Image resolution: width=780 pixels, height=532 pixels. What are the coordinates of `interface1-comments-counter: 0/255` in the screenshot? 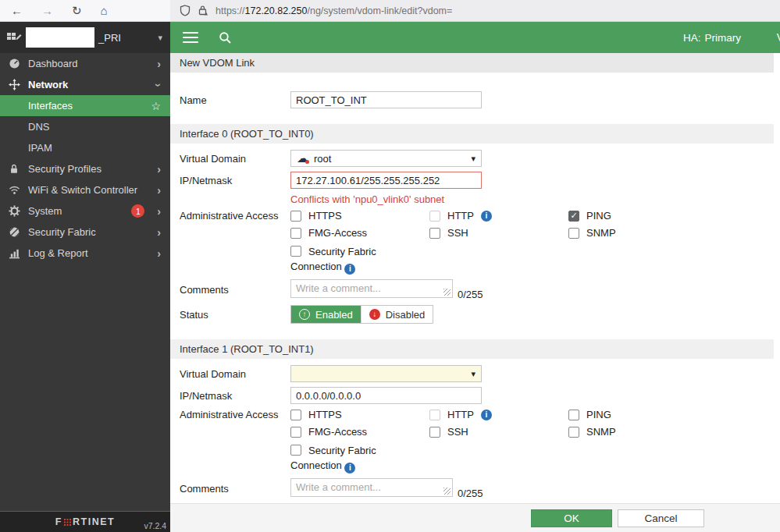 It's located at (470, 493).